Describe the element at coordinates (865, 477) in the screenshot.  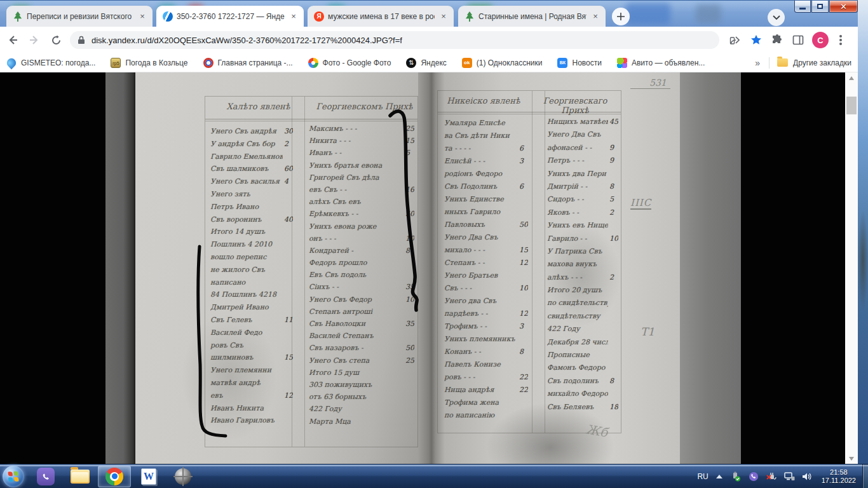
I see `show-desktop-button` at that location.